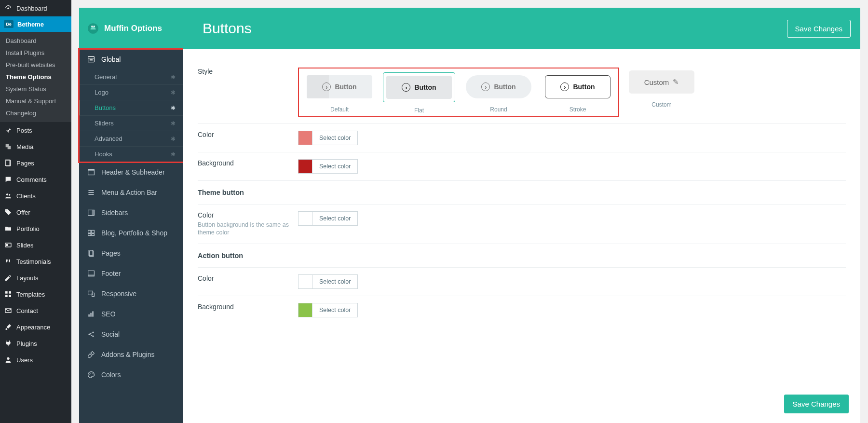 The image size is (868, 423). I want to click on wp-menu-clients: Clients, so click(36, 196).